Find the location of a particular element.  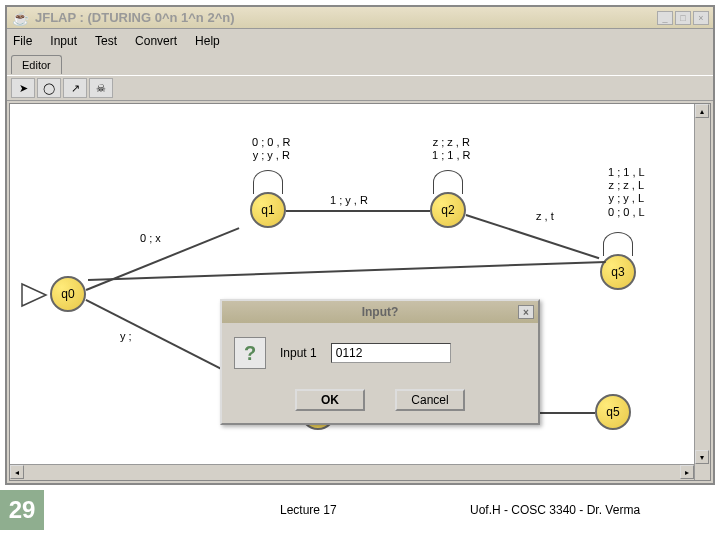

label-q1-q2: 1 ; y , R is located at coordinates (349, 200).